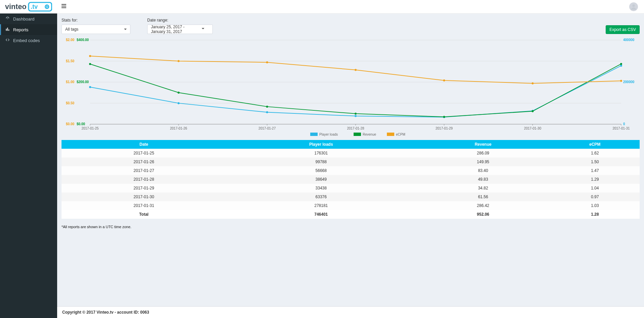 The width and height of the screenshot is (644, 318). I want to click on svg-text: 2017-01-25, so click(90, 129).